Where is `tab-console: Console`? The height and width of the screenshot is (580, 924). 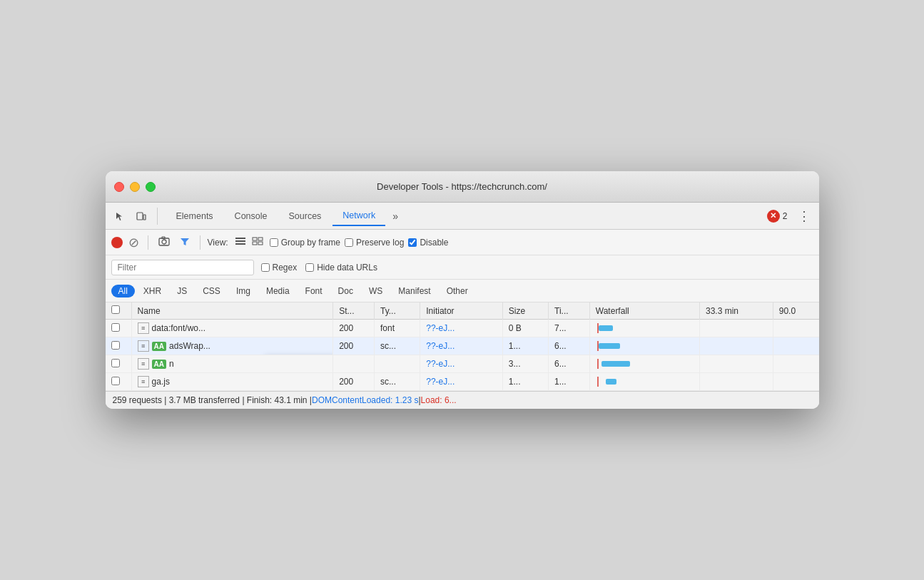
tab-console: Console is located at coordinates (251, 216).